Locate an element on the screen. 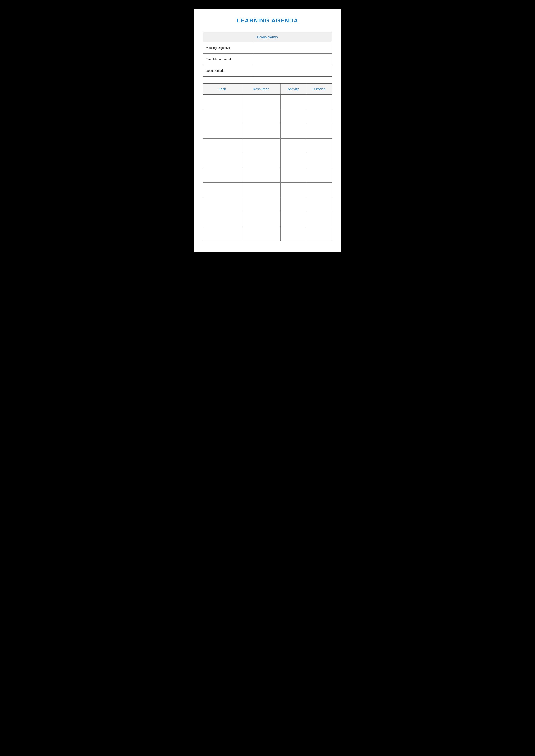  group-norms-label-1: Time Management is located at coordinates (228, 59).